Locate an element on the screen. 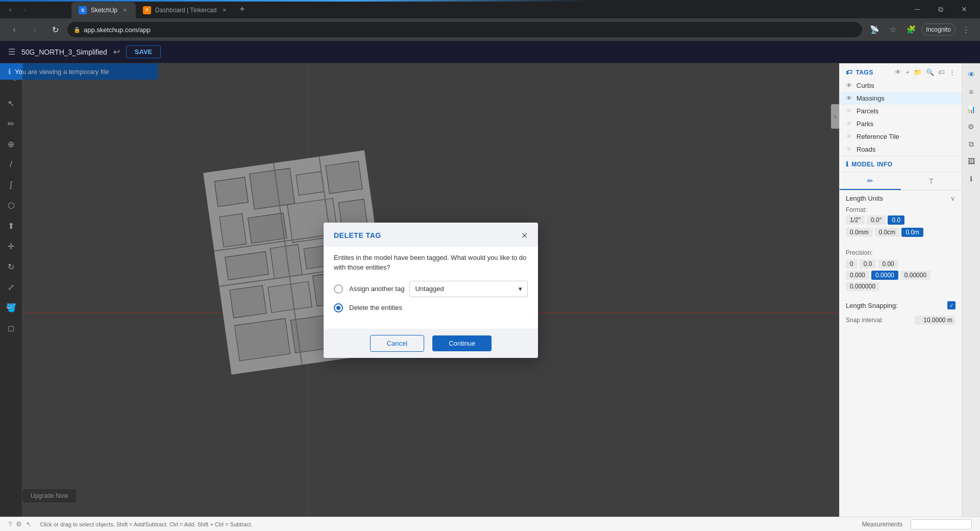  dialog-close-button: ✕ is located at coordinates (525, 236).